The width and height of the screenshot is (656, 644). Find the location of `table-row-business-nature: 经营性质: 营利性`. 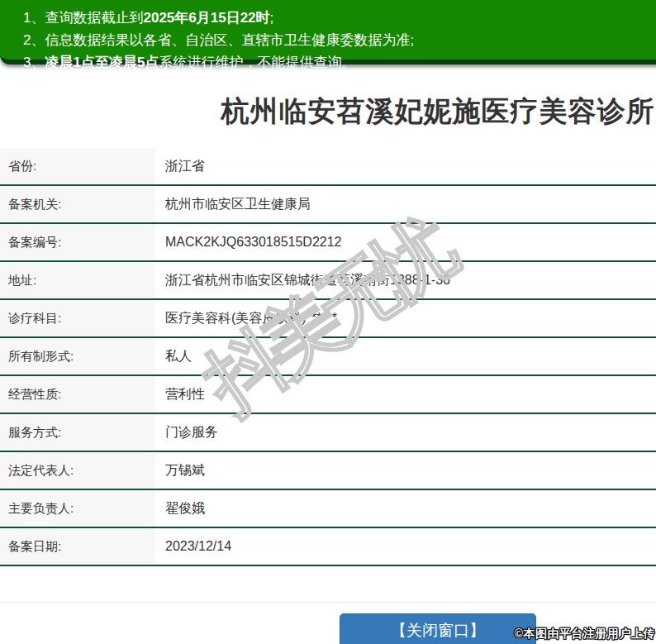

table-row-business-nature: 经营性质: 营利性 is located at coordinates (328, 395).